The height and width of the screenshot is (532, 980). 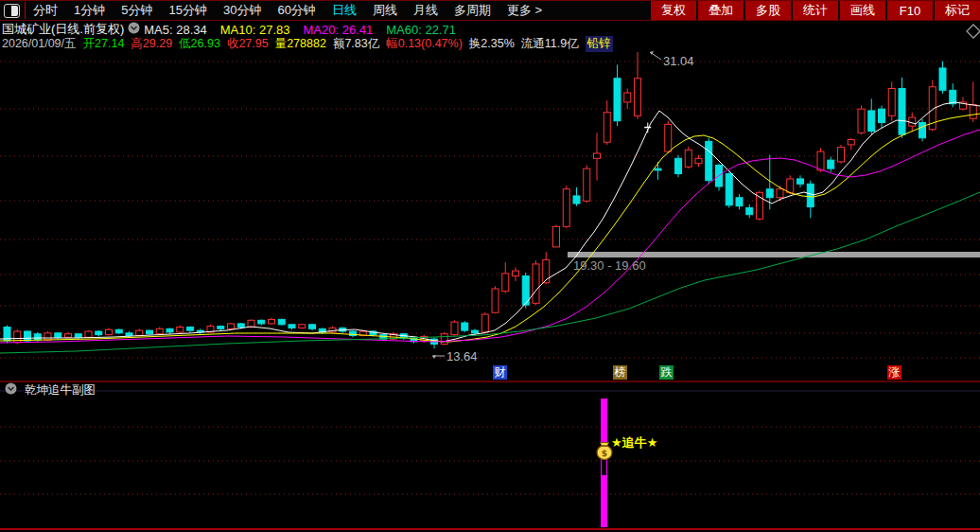 I want to click on signal-label: ★追牛★, so click(x=634, y=443).